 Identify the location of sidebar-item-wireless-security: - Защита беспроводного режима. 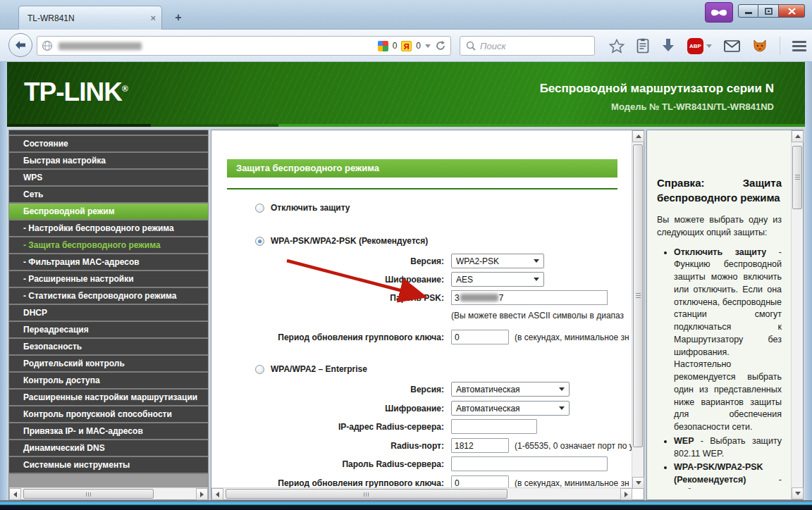
(109, 245).